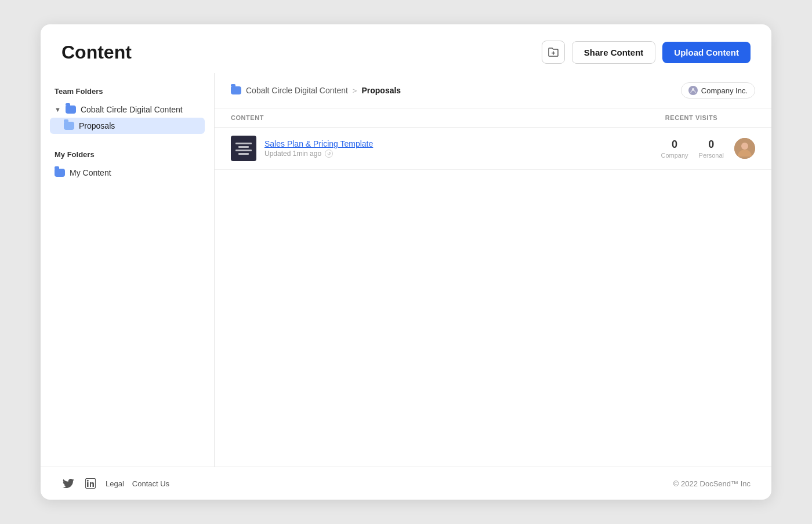  I want to click on doc-name: Sales Plan & Pricing Template, so click(446, 144).